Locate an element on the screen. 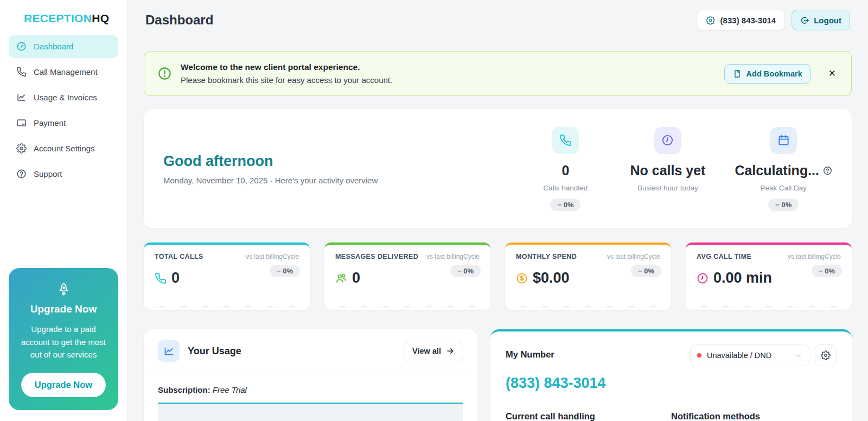 This screenshot has width=868, height=421. logout-button: Logout is located at coordinates (821, 20).